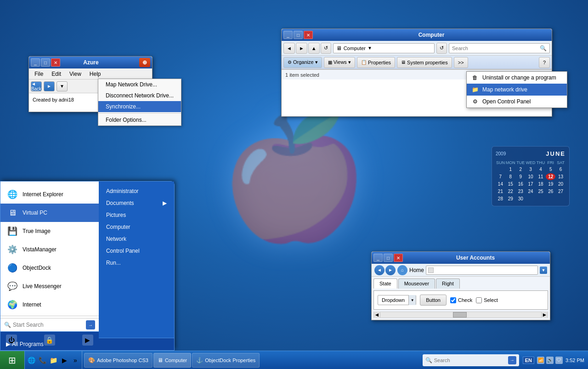 This screenshot has height=369, width=588. I want to click on arrow-right-icon: ▶, so click(88, 340).